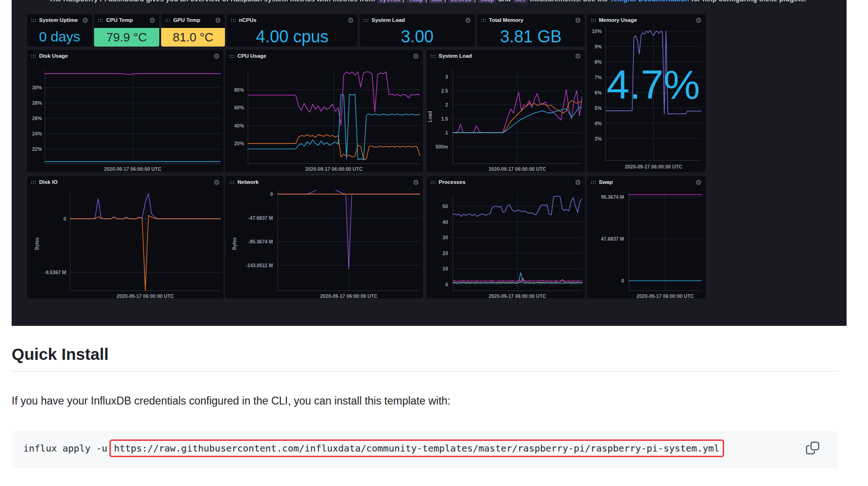 This screenshot has height=486, width=868. What do you see at coordinates (521, 2) in the screenshot?
I see `code-chip: net` at bounding box center [521, 2].